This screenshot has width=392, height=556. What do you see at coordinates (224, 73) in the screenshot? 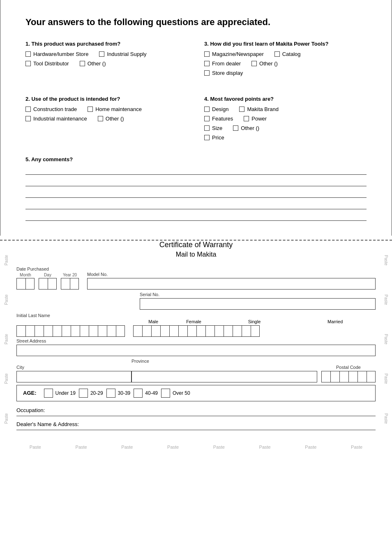
I see `q3-option-store: Store display` at bounding box center [224, 73].